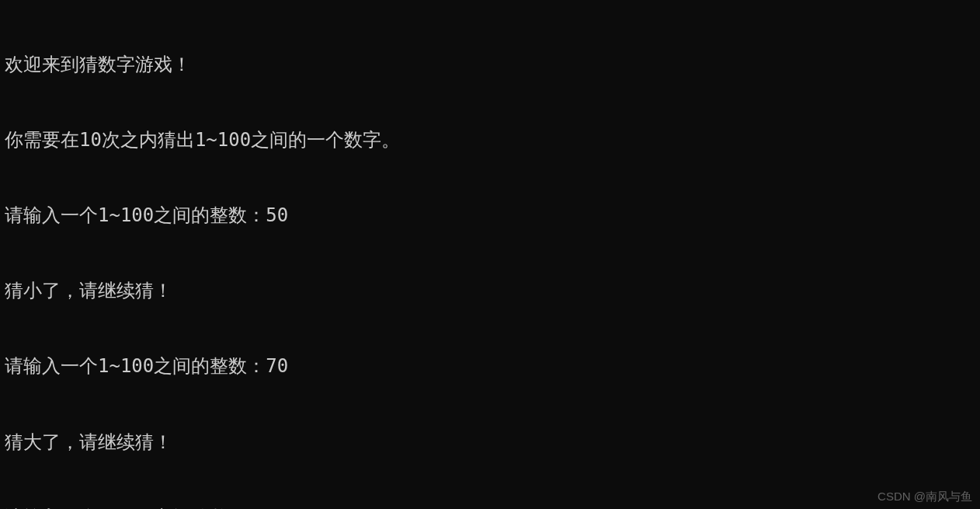 The image size is (980, 509). What do you see at coordinates (490, 64) in the screenshot?
I see `output-line: 欢迎来到猜数字游戏！` at bounding box center [490, 64].